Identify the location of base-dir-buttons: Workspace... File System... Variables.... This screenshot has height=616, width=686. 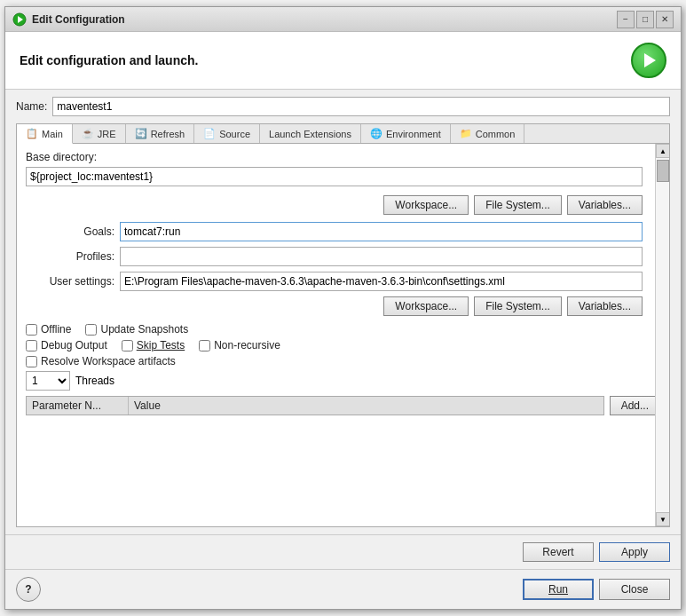
(343, 205).